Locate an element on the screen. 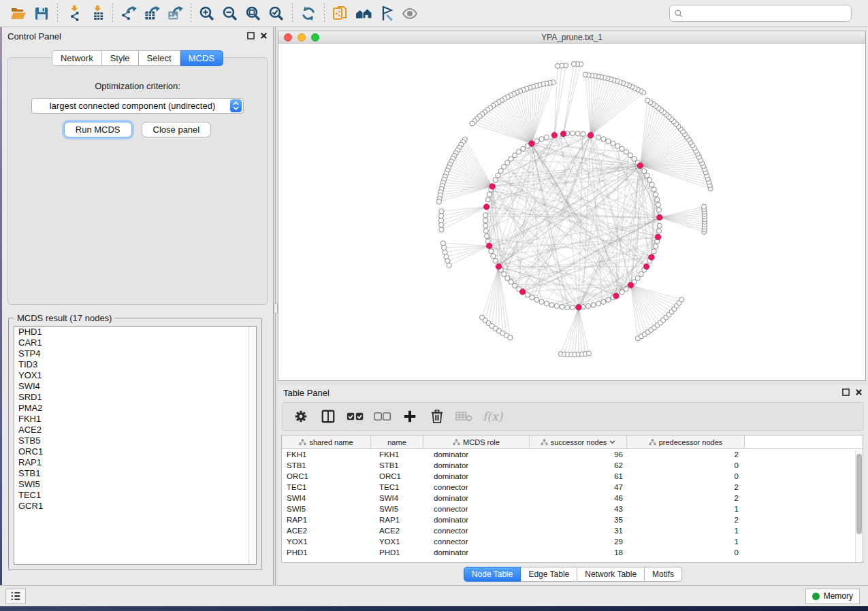 The width and height of the screenshot is (868, 611). mcds-result-item: STP4 is located at coordinates (135, 354).